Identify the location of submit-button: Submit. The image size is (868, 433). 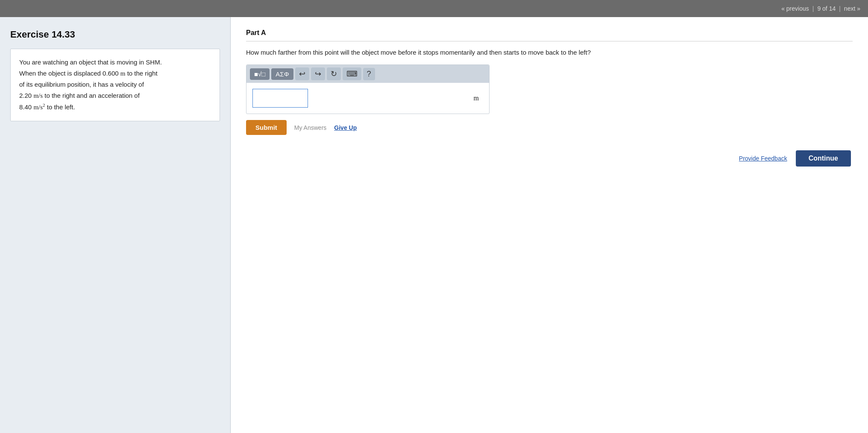
(267, 127).